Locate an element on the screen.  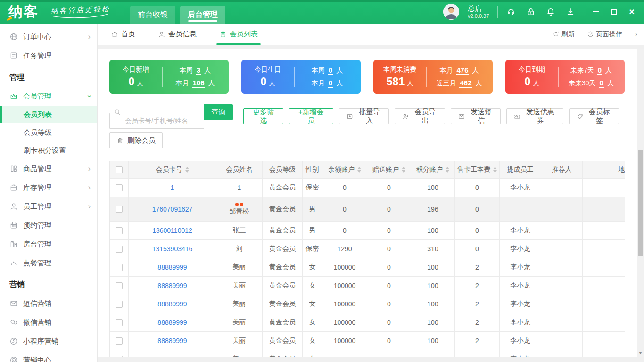
sidebar-item: 小程序营销 is located at coordinates (49, 341).